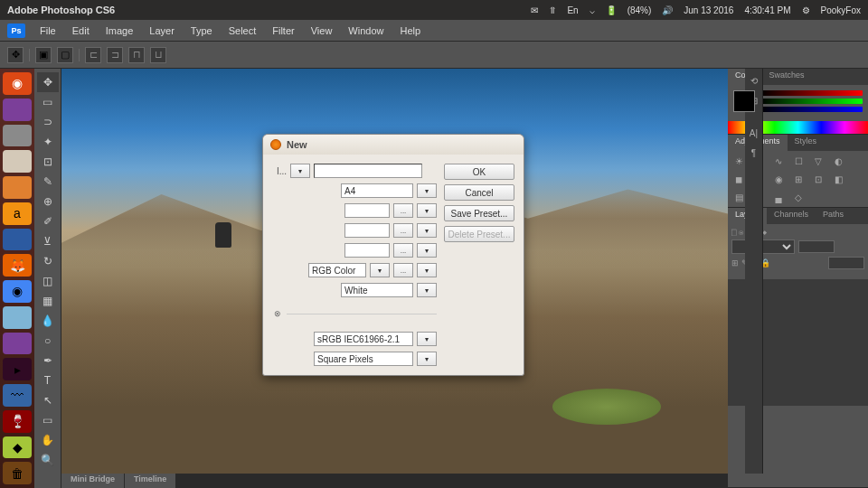 This screenshot has width=868, height=488. What do you see at coordinates (403, 270) in the screenshot?
I see `bit-depth-dropdown: ...` at bounding box center [403, 270].